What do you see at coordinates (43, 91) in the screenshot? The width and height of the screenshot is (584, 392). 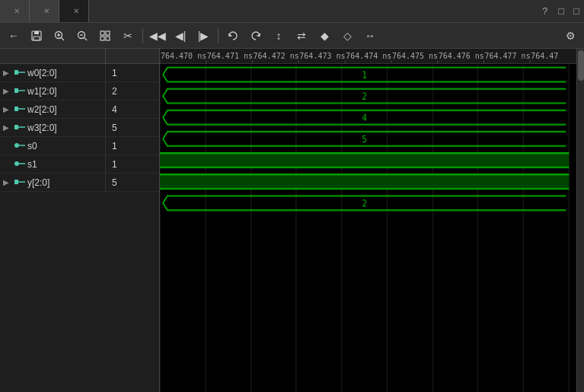 I see `signal-label-1: w1[2:0]` at bounding box center [43, 91].